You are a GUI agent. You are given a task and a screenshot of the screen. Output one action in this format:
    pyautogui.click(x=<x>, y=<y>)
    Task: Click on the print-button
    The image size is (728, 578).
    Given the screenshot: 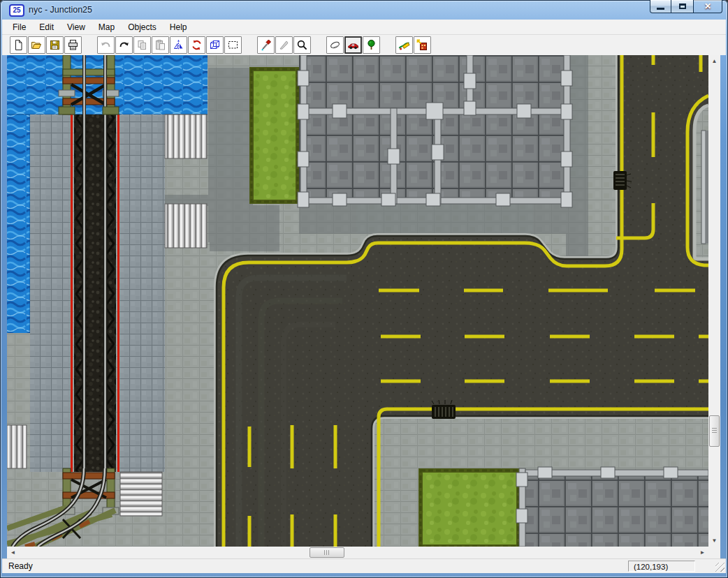 What is the action you would take?
    pyautogui.click(x=73, y=45)
    